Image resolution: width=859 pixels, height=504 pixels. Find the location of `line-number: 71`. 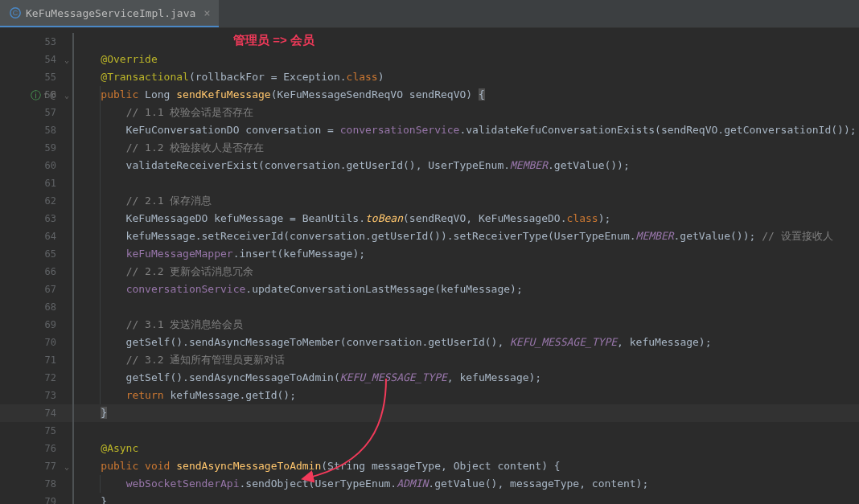

line-number: 71 is located at coordinates (36, 360).